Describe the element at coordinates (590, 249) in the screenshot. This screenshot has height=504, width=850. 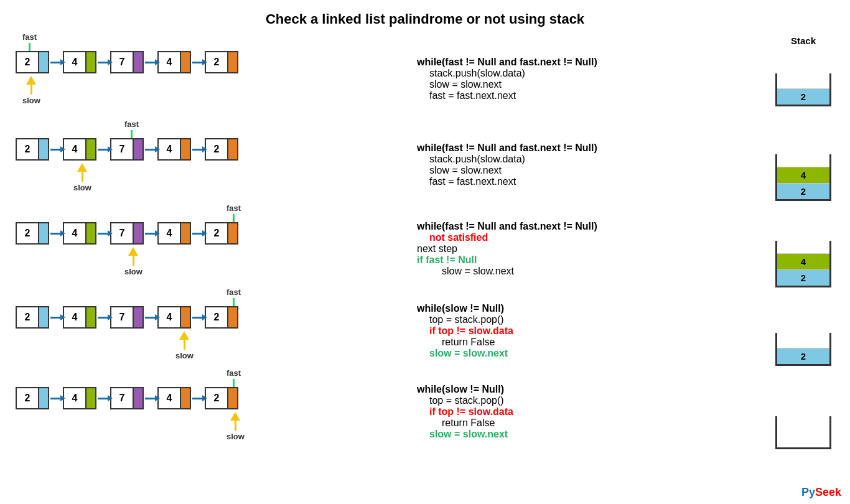
I see `code-block-2: while(fast != Null and fast.next != Null…` at that location.